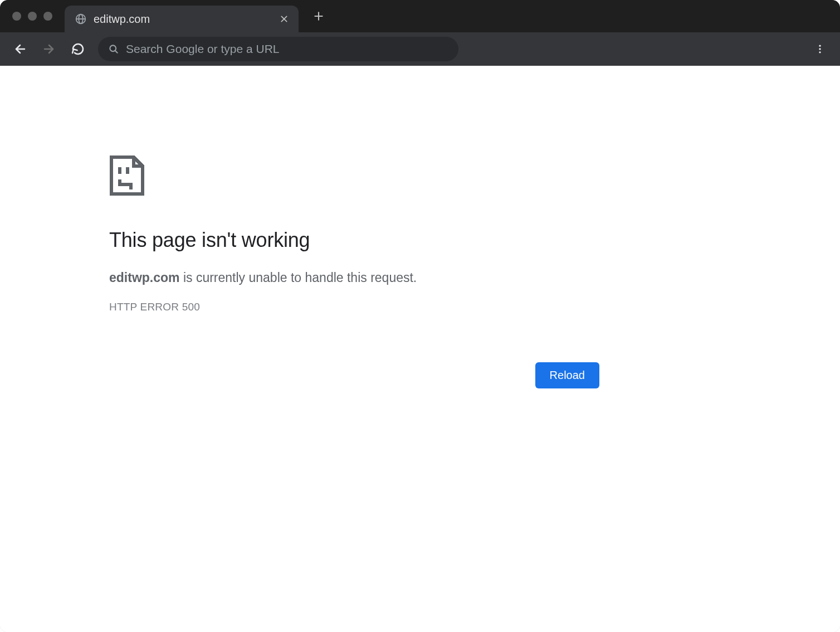  Describe the element at coordinates (420, 33) in the screenshot. I see `browser-chrome: editwp.com` at that location.